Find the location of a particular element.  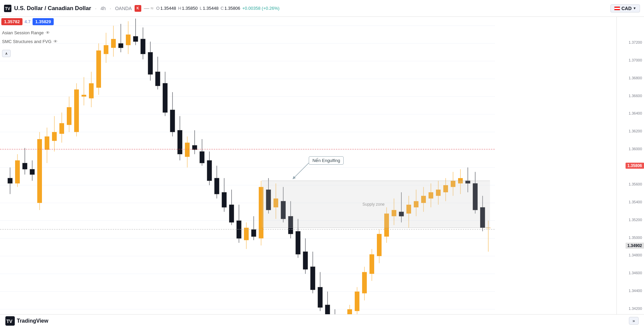

pair-title: U.S. Dollar / Canadian Dollar is located at coordinates (53, 8).